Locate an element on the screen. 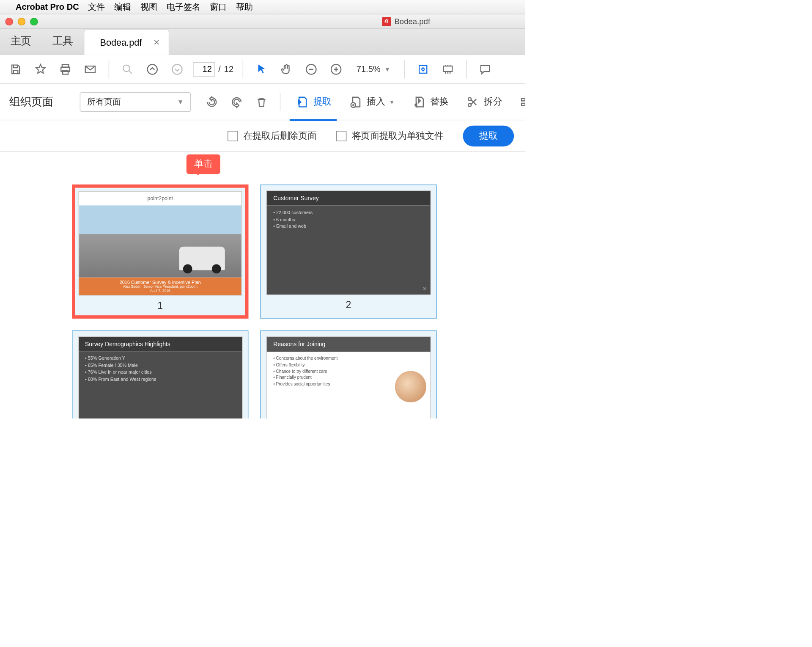  zoom-level-value: 71.5% is located at coordinates (369, 69).